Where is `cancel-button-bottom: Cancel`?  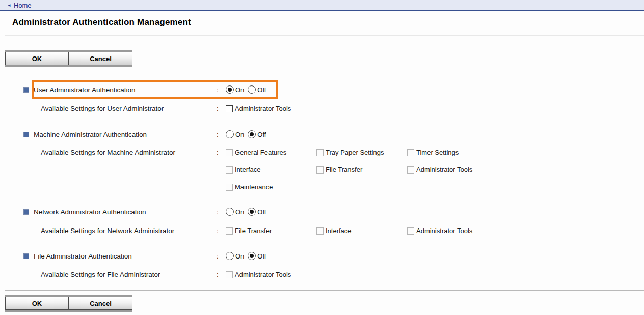
cancel-button-bottom: Cancel is located at coordinates (101, 303).